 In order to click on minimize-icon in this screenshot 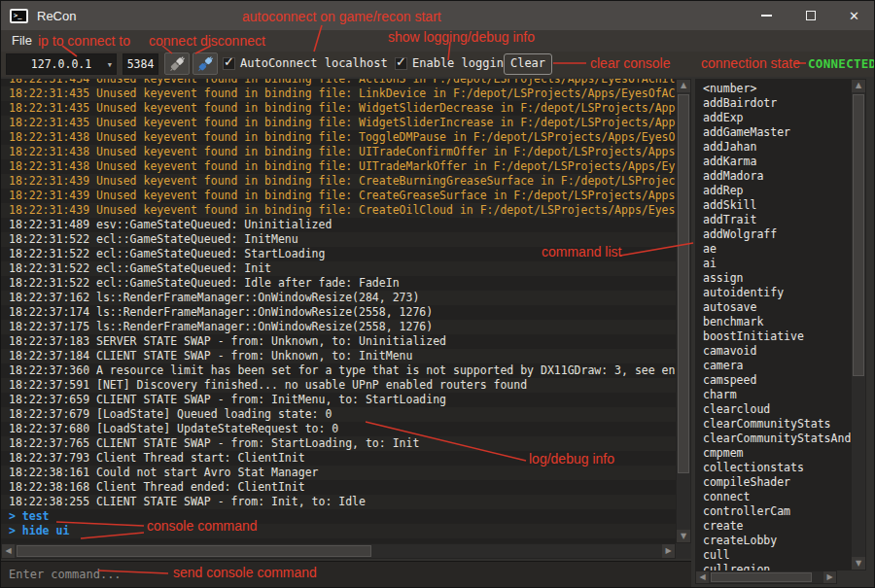, I will do `click(766, 16)`.